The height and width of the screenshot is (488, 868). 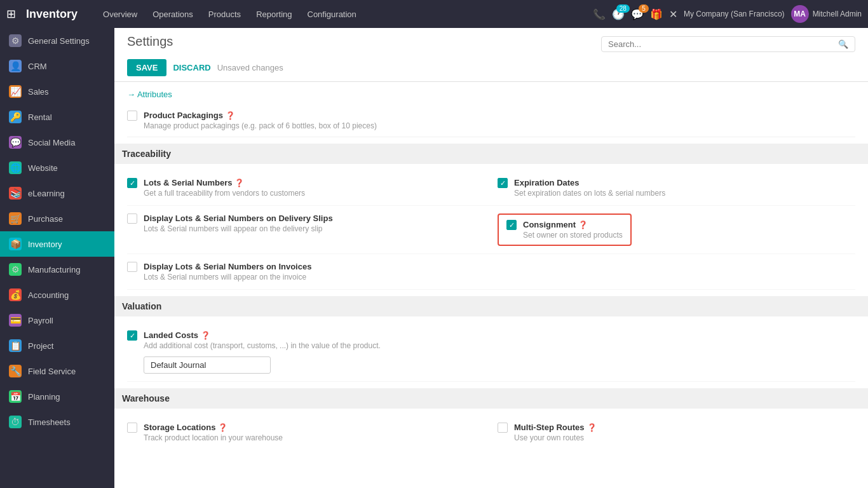 I want to click on lots-serial-help-icon: ❓, so click(x=239, y=183).